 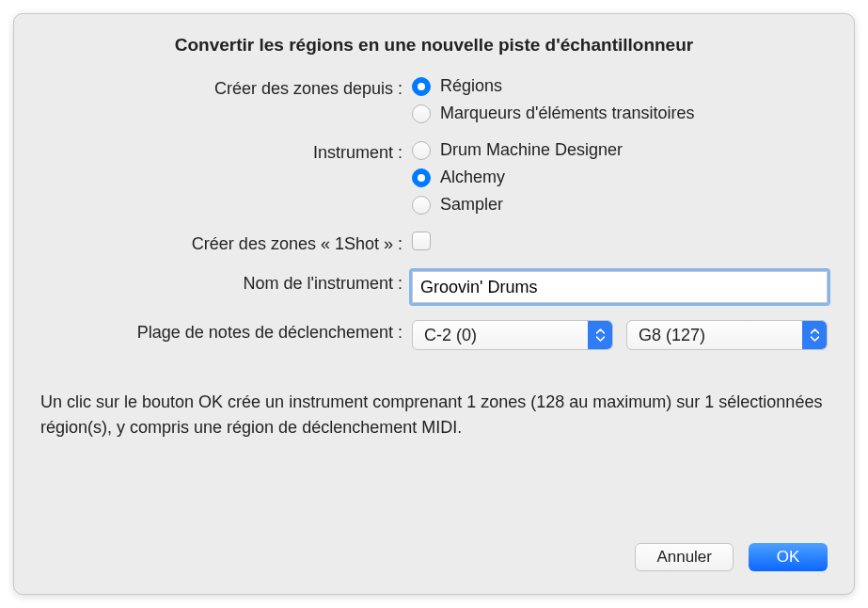 What do you see at coordinates (531, 151) in the screenshot?
I see `radio-dmd-label: Drum Machine Designer` at bounding box center [531, 151].